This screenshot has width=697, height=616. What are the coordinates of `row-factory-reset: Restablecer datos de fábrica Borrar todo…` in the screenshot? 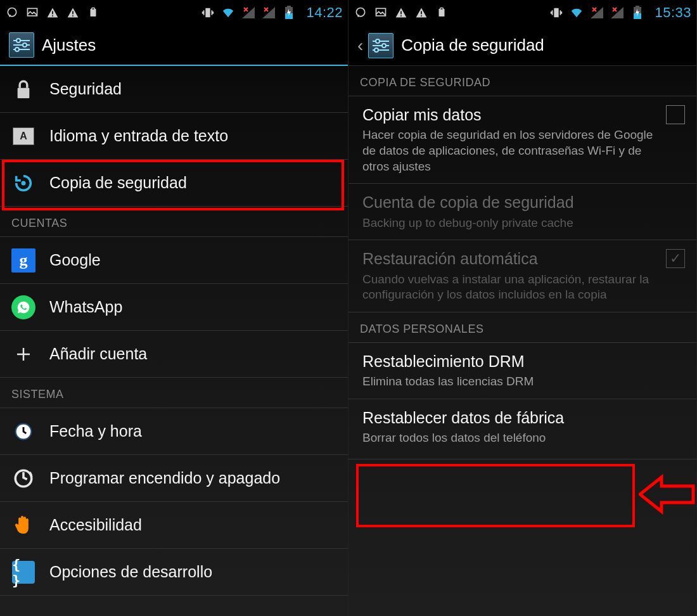 It's located at (522, 430).